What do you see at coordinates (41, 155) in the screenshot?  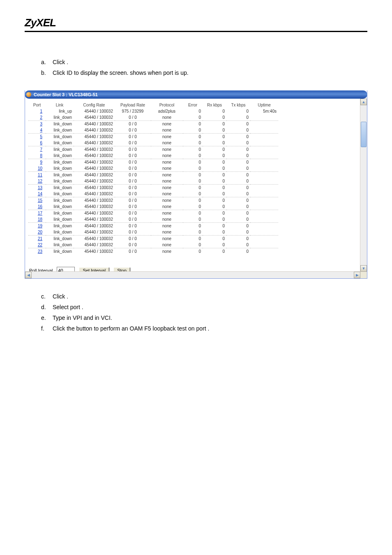 I see `port-link: 8` at bounding box center [41, 155].